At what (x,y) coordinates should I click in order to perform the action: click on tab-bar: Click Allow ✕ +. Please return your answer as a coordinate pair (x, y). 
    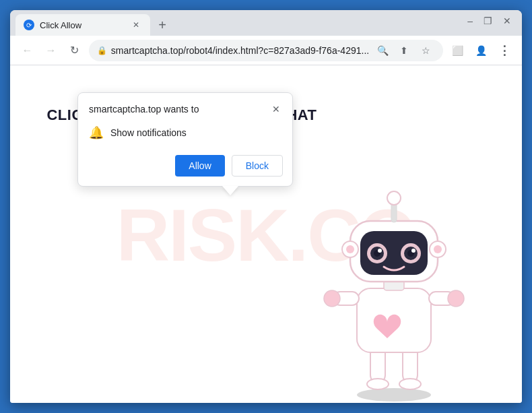
    Looking at the image, I should click on (266, 23).